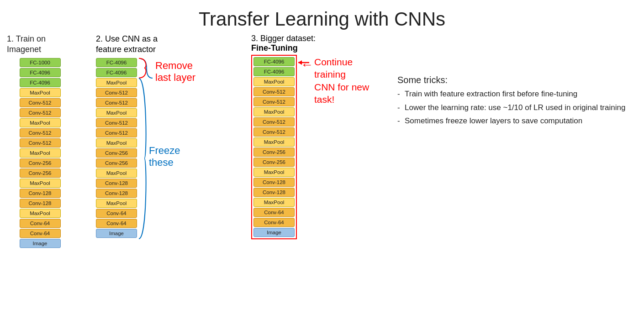 The image size is (644, 332). What do you see at coordinates (40, 63) in the screenshot?
I see `layer-fc1000: FC-1000` at bounding box center [40, 63].